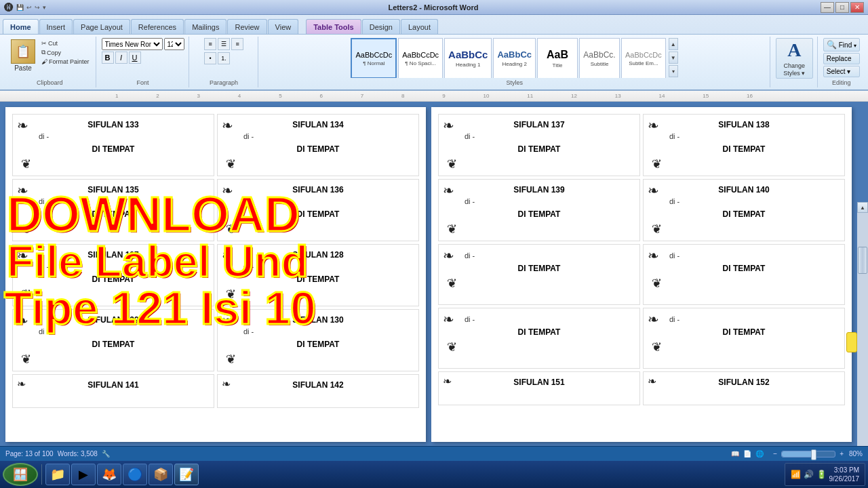 Image resolution: width=868 pixels, height=488 pixels. What do you see at coordinates (228, 190) in the screenshot?
I see `ornament-136: ❧` at bounding box center [228, 190].